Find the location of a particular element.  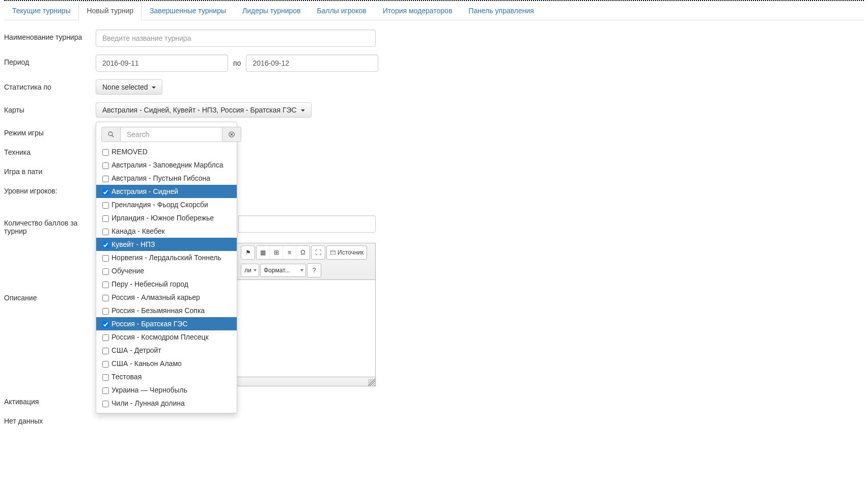

period-from-input is located at coordinates (162, 63).